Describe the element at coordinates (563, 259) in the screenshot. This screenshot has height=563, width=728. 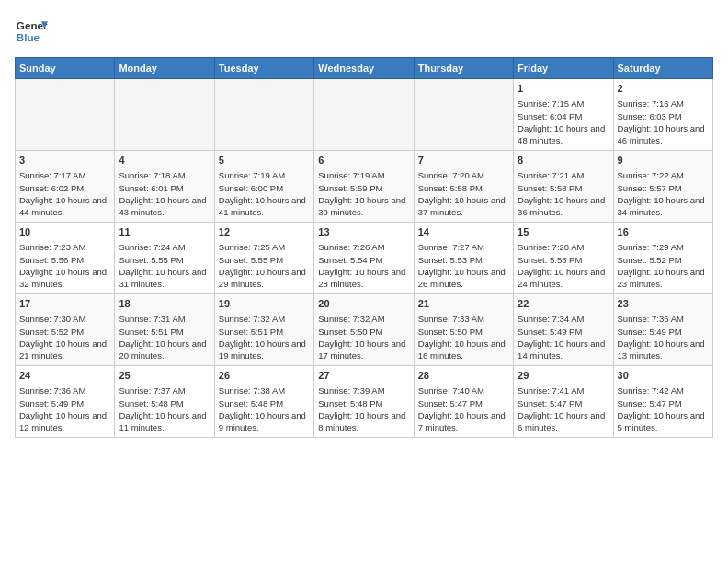
I see `calendar-cell: 15Sunrise: 7:28 AMSunset: 5:53 PMDayligh…` at that location.